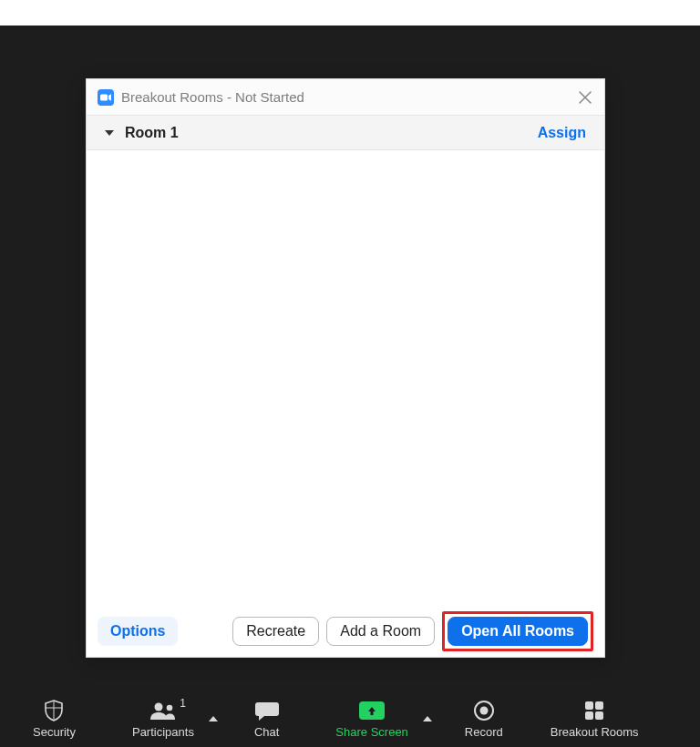  I want to click on chat-label: Chat, so click(266, 732).